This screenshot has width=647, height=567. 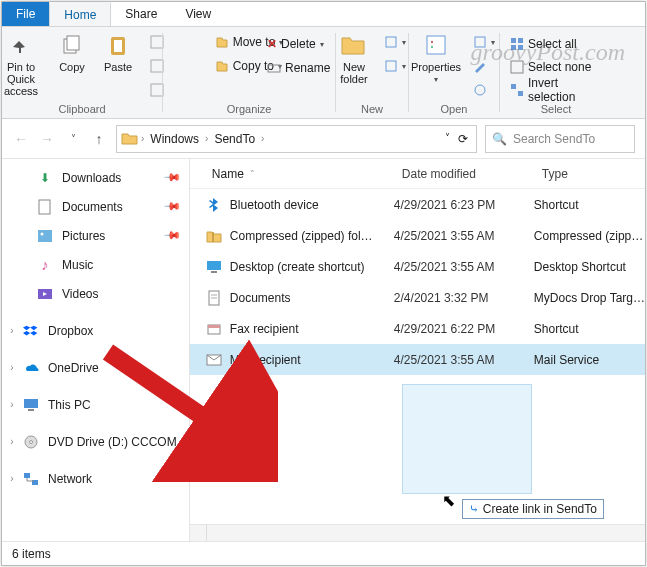 What do you see at coordinates (517, 90) in the screenshot?
I see `invert-icon` at bounding box center [517, 90].